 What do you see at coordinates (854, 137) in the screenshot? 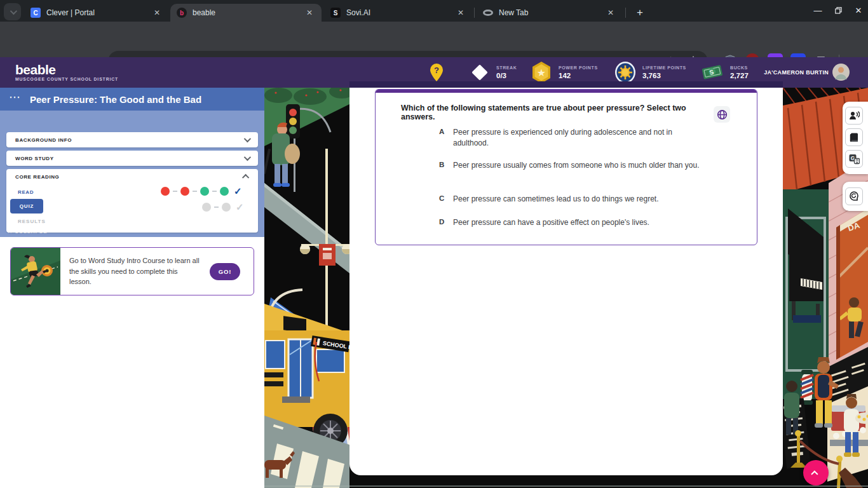
I see `dictionary-button` at bounding box center [854, 137].